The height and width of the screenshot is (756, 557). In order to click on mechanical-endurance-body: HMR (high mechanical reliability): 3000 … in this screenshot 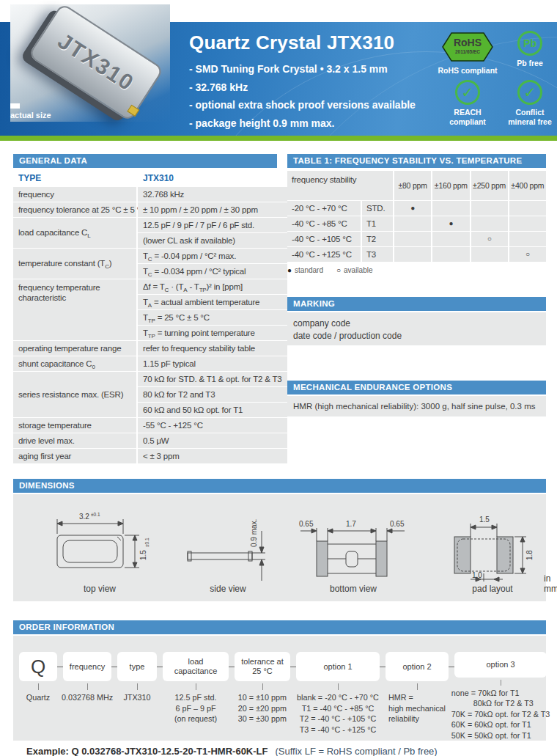, I will do `click(416, 406)`.